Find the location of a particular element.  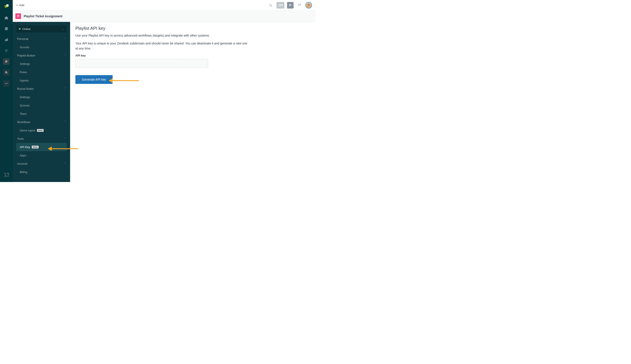

rail-reports-icon is located at coordinates (7, 40).